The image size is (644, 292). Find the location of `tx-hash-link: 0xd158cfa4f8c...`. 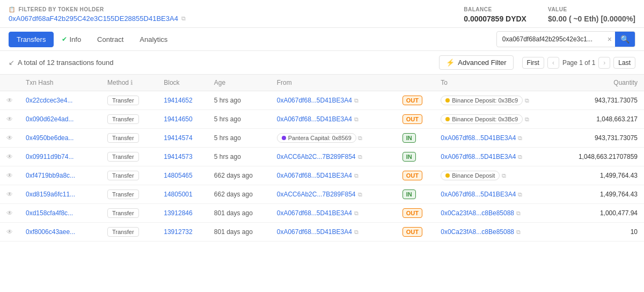

tx-hash-link: 0xd158cfa4f8c... is located at coordinates (49, 213).